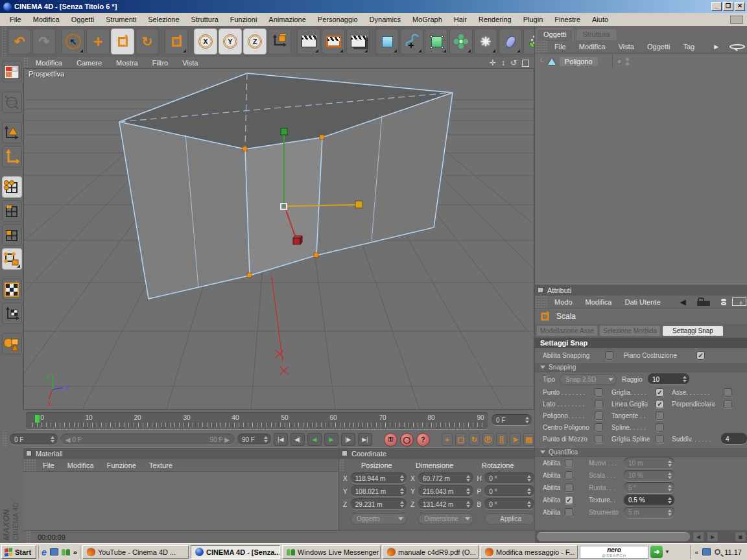 The image size is (747, 560). What do you see at coordinates (599, 393) in the screenshot?
I see `punto-checkbox` at bounding box center [599, 393].